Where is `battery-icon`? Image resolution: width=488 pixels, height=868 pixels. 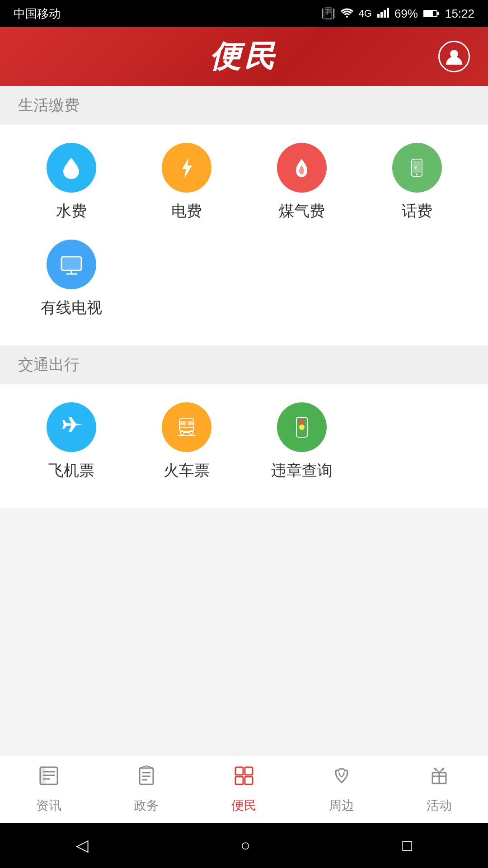 battery-icon is located at coordinates (432, 14).